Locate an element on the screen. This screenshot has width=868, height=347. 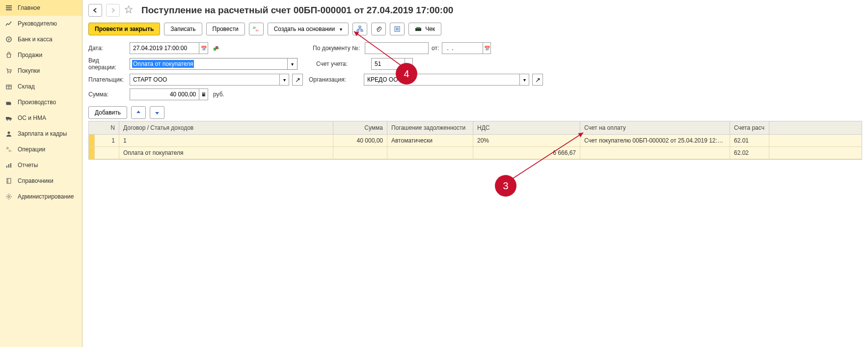
date-input is located at coordinates (164, 48).